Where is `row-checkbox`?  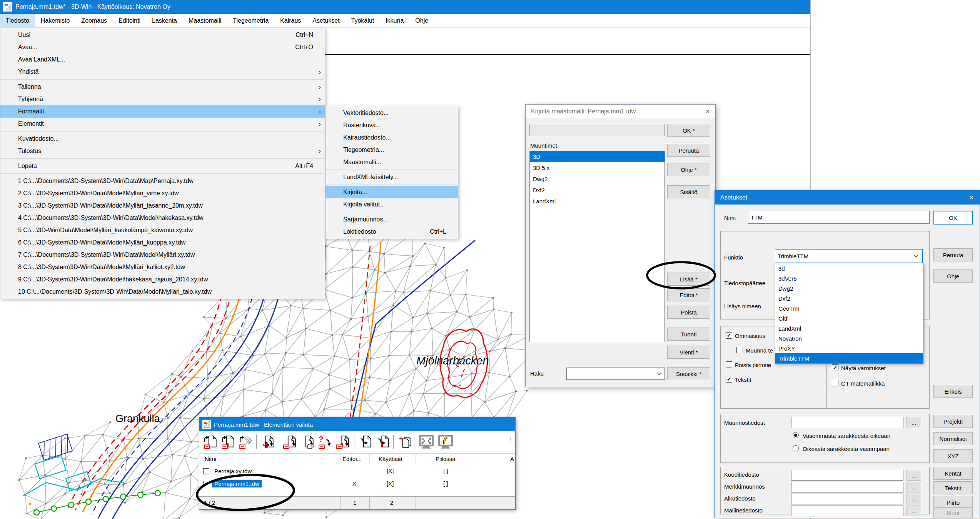
row-checkbox is located at coordinates (206, 471).